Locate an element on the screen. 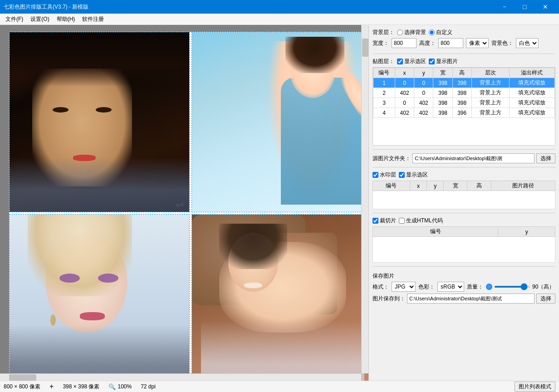 The width and height of the screenshot is (559, 392). quality-icon is located at coordinates (489, 287).